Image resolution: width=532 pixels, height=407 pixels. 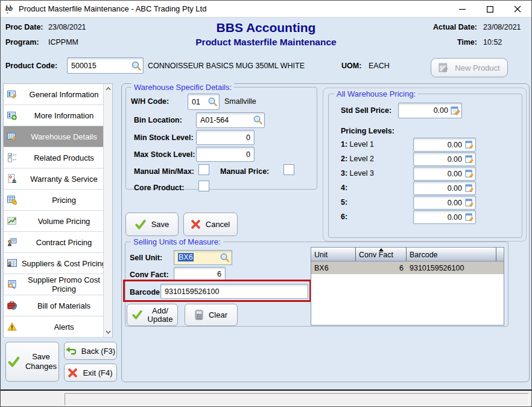 I want to click on back-button: Back (F3), so click(x=90, y=351).